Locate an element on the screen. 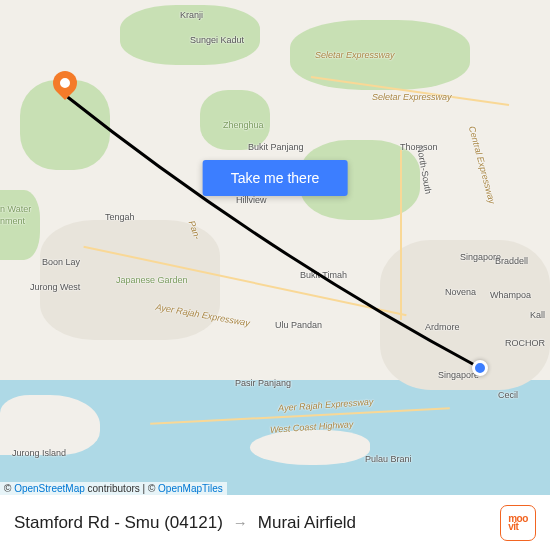 The height and width of the screenshot is (550, 550). arrow-right-icon: → is located at coordinates (240, 522).